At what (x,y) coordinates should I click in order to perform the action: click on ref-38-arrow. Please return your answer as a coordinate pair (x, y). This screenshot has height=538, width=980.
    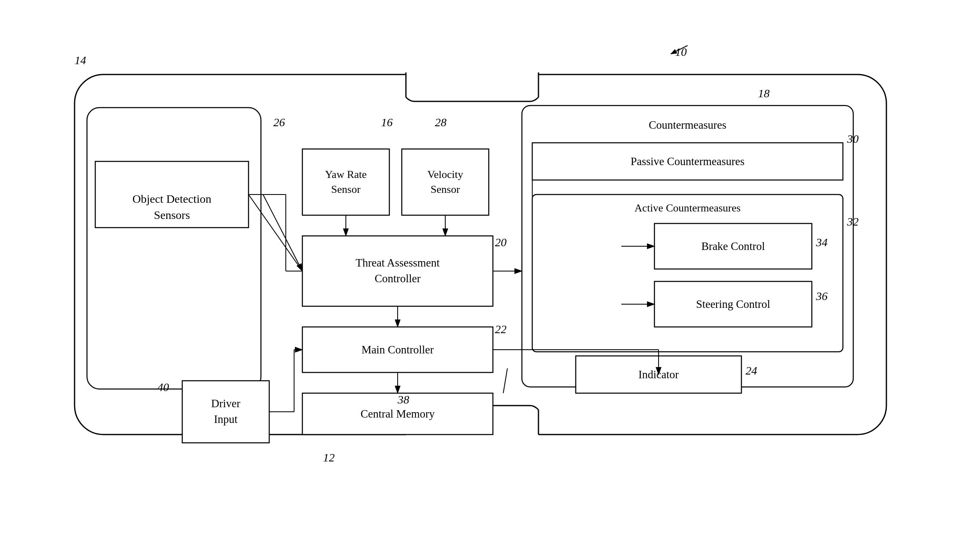
    Looking at the image, I should click on (507, 387).